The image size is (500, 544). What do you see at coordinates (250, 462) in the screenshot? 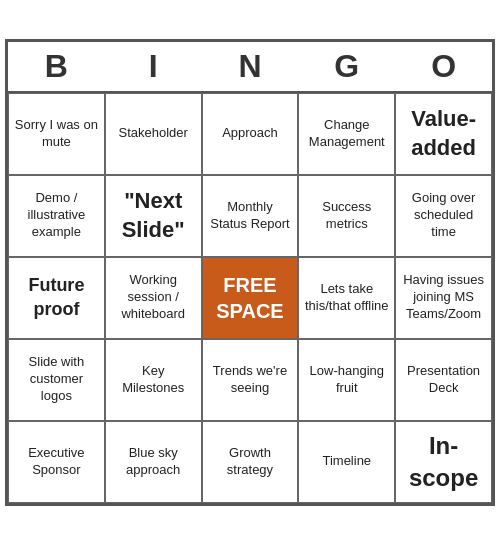
I see `bingo-cell-22: Growth strategy` at bounding box center [250, 462].